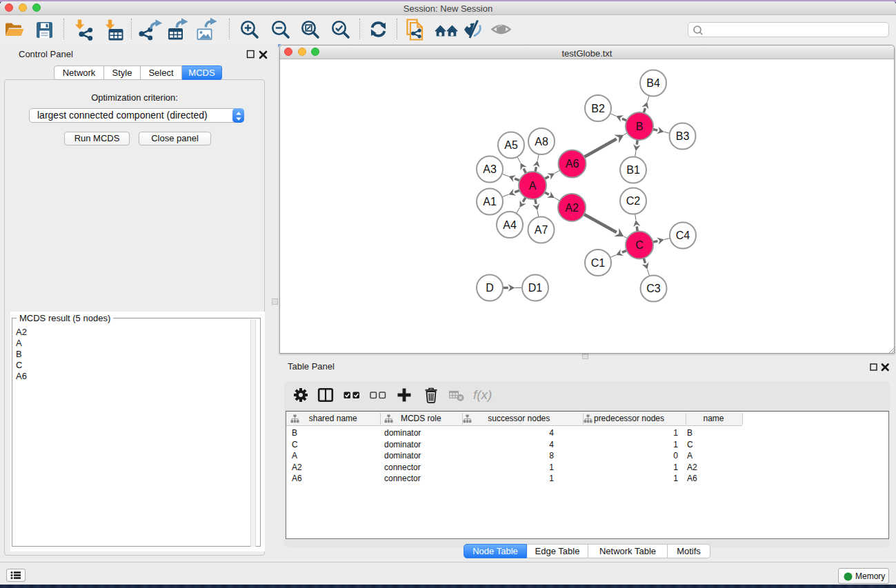  What do you see at coordinates (599, 263) in the screenshot?
I see `svg-text: C1` at bounding box center [599, 263].